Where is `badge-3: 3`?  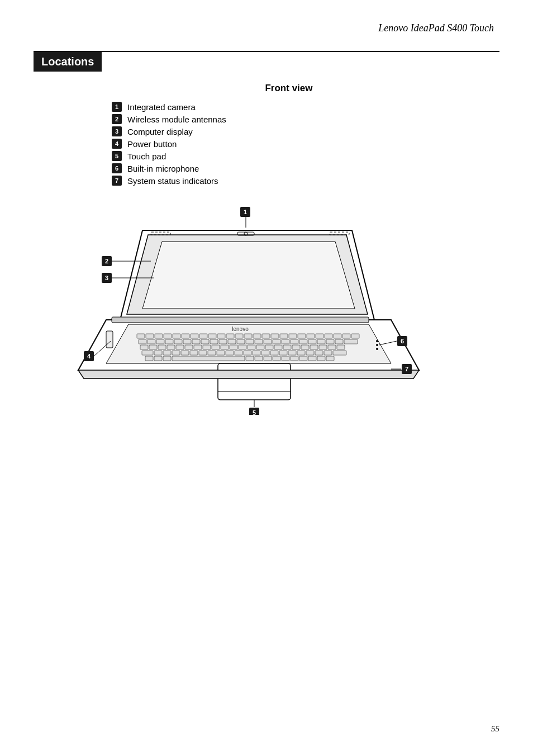
badge-3: 3 is located at coordinates (117, 131).